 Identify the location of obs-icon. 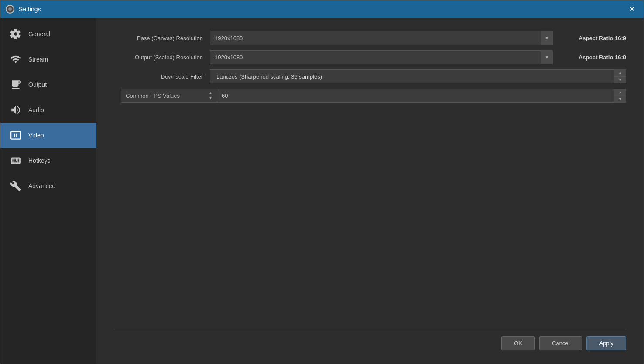
(10, 9).